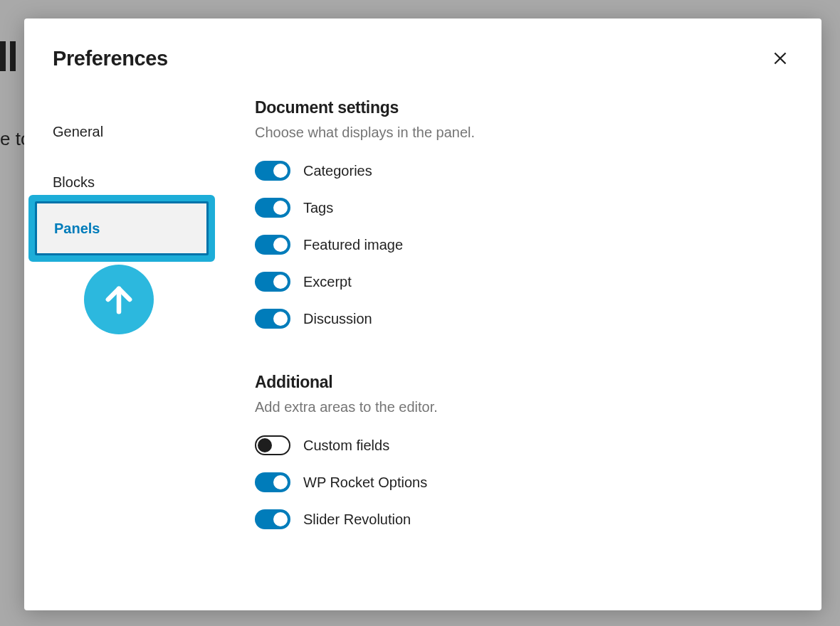  What do you see at coordinates (119, 299) in the screenshot?
I see `arrow-up-icon` at bounding box center [119, 299].